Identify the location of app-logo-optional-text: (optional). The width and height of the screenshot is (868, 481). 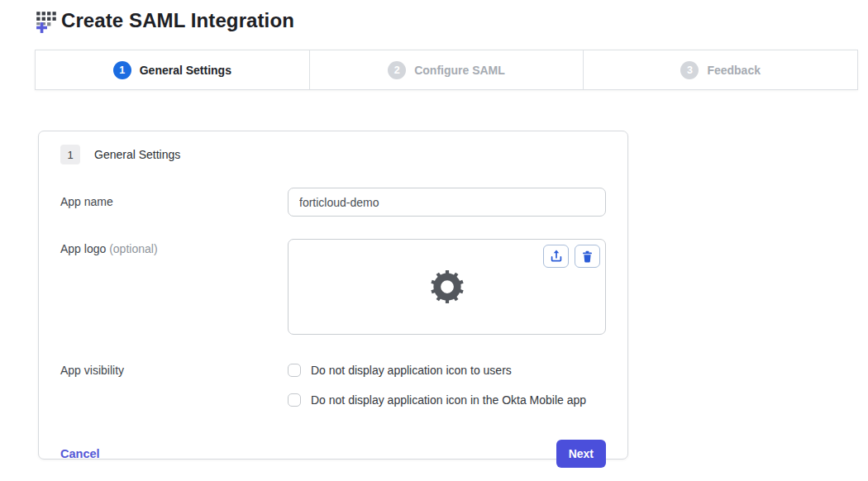
(133, 249).